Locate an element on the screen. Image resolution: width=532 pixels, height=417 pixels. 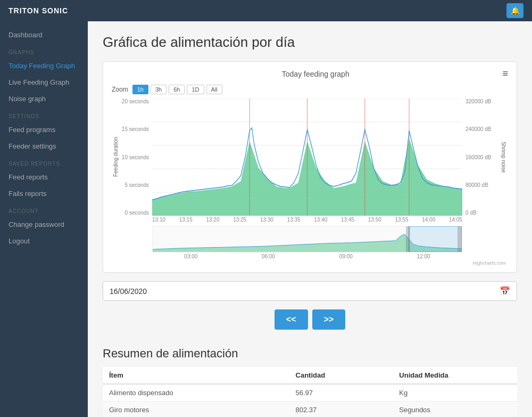
mini-x-tick-0300: 03:00 is located at coordinates (190, 257).